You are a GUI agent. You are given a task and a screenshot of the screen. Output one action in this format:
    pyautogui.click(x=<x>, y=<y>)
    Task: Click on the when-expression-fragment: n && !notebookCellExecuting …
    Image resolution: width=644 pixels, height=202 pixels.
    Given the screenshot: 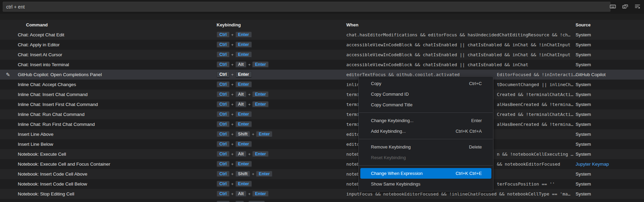 What is the action you would take?
    pyautogui.click(x=535, y=154)
    